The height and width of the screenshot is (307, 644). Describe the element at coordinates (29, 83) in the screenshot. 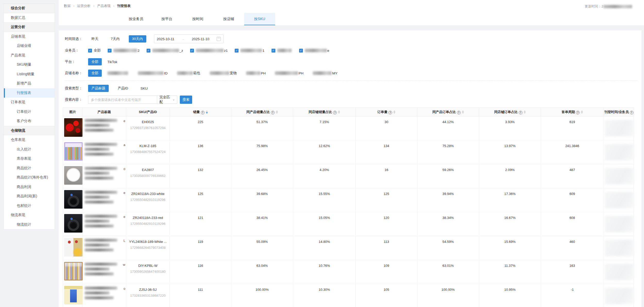

I see `sidebar-item: 新增产品` at that location.